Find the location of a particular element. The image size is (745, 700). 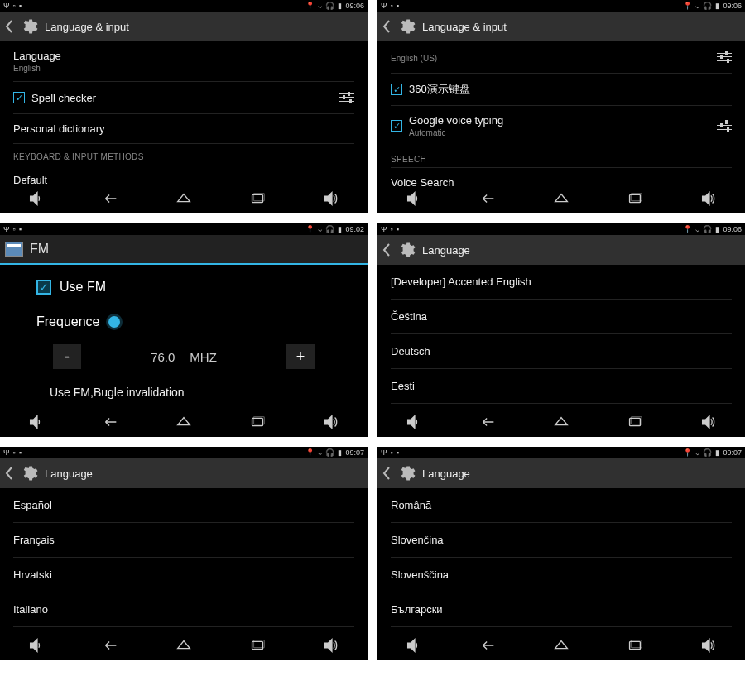

language-row: Hrvatski is located at coordinates (184, 575).